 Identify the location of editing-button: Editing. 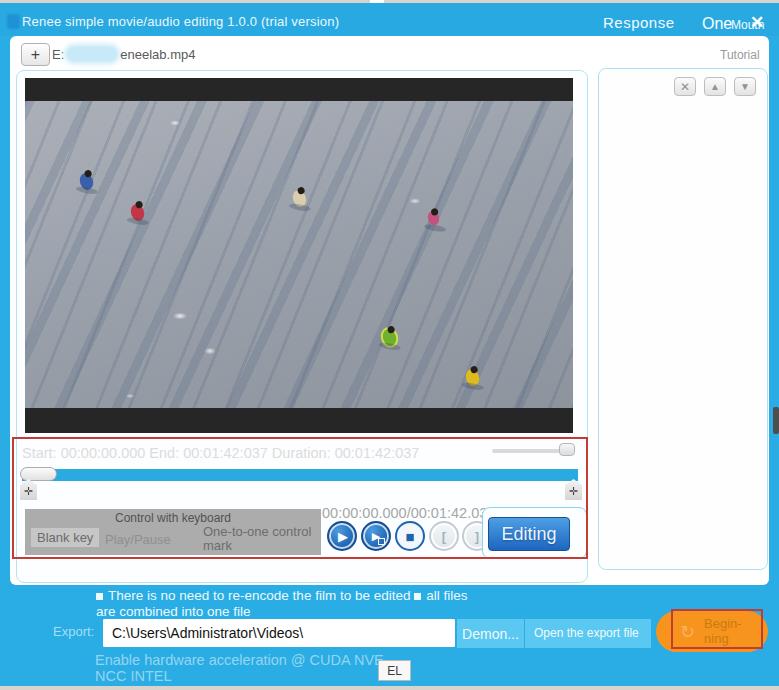
(529, 534).